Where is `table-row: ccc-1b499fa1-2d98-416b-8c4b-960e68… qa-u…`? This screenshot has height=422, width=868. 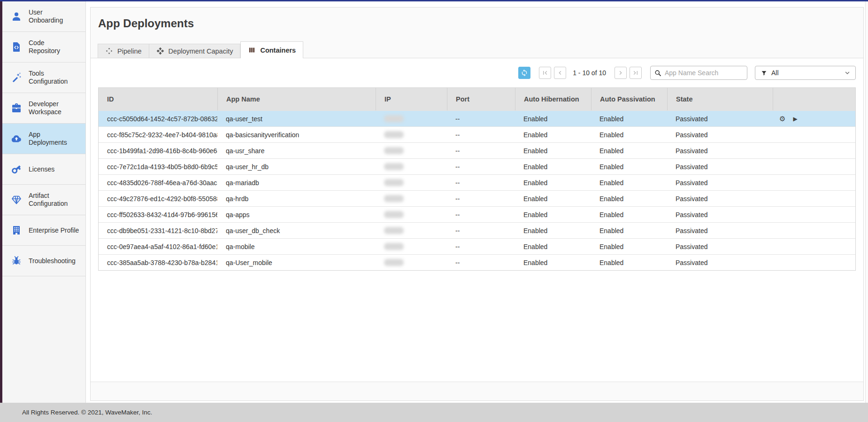
table-row: ccc-1b499fa1-2d98-416b-8c4b-960e68… qa-u… is located at coordinates (477, 150).